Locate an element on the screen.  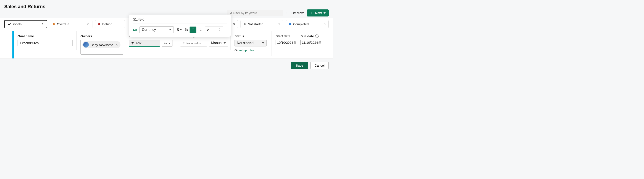
start-date-input: 10/10/2024 is located at coordinates (286, 43).